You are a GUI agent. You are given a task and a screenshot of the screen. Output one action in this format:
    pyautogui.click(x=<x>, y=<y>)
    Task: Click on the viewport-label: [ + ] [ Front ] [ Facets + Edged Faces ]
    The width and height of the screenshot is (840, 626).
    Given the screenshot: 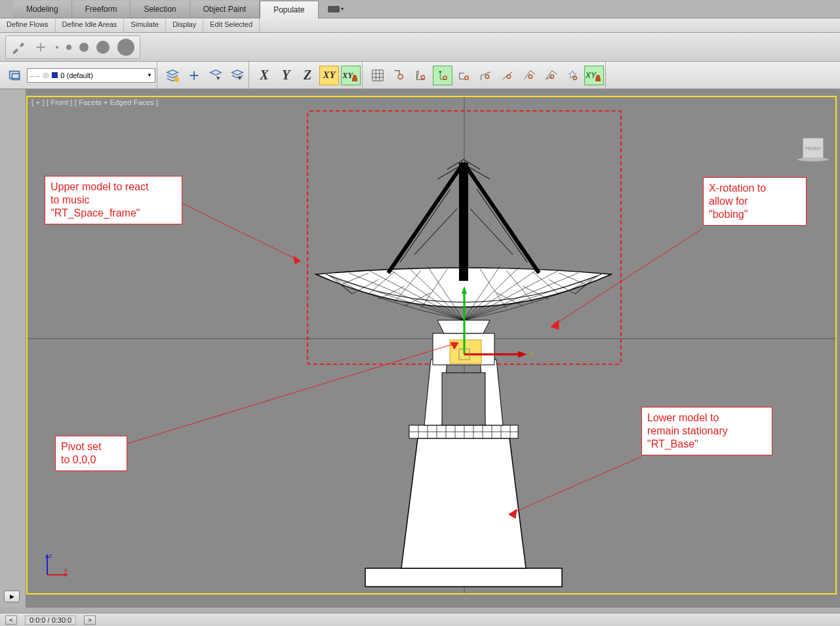 What is the action you would take?
    pyautogui.click(x=94, y=102)
    